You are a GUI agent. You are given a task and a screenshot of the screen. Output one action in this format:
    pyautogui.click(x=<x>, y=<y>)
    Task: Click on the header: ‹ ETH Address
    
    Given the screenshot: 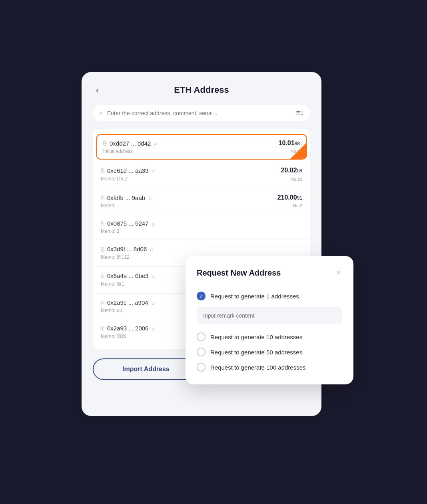 What is the action you would take?
    pyautogui.click(x=202, y=90)
    